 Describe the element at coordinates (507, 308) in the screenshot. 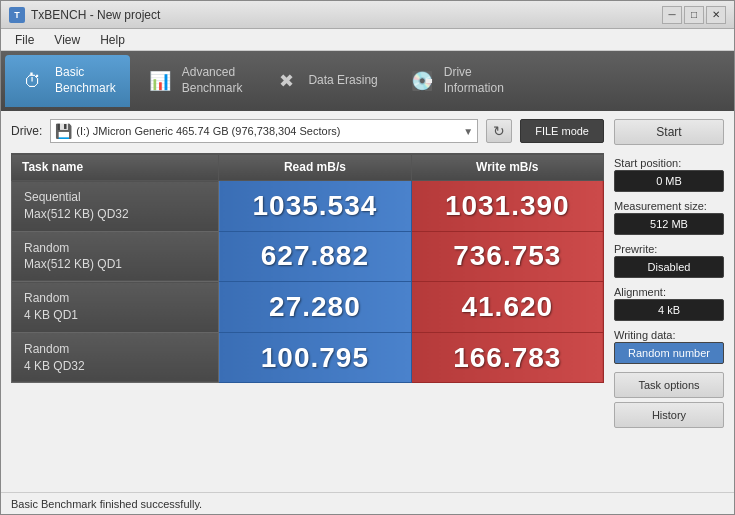

I see `write-value-cell: 41.620` at that location.